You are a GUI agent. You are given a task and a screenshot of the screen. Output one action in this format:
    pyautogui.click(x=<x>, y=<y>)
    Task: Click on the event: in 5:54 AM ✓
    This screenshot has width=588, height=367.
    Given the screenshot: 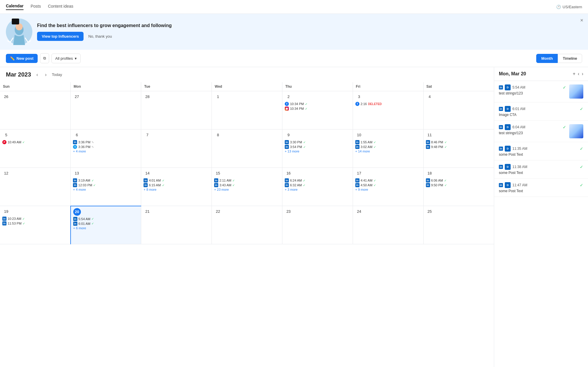 What is the action you would take?
    pyautogui.click(x=106, y=219)
    